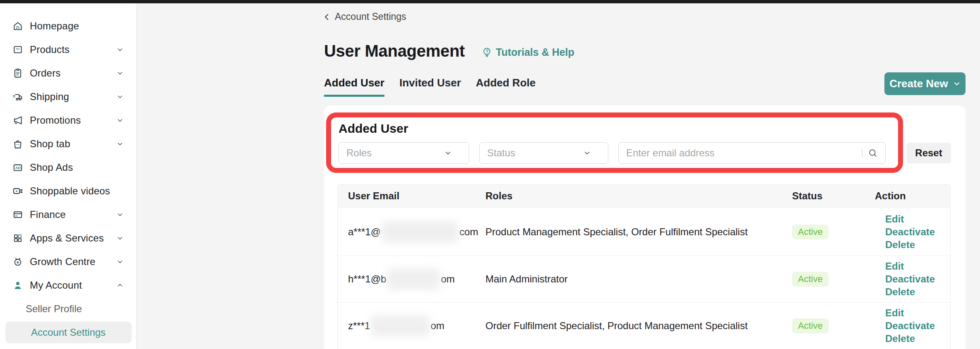 This screenshot has width=980, height=349. I want to click on search-icon, so click(873, 153).